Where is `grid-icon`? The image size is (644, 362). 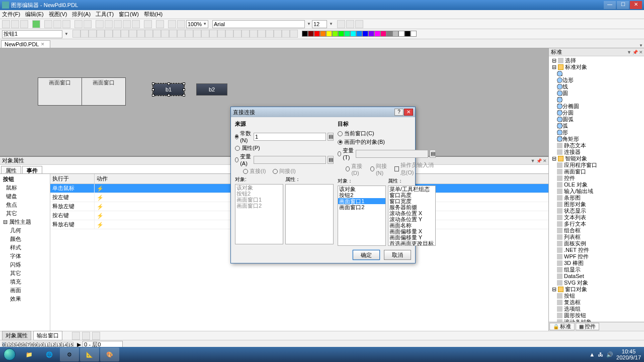
grid-icon is located at coordinates (100, 24).